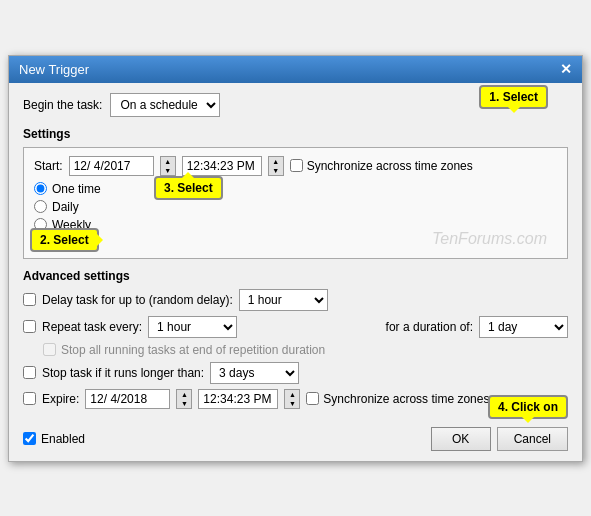 Image resolution: width=591 pixels, height=516 pixels. Describe the element at coordinates (30, 398) in the screenshot. I see `expire-checkbox` at that location.